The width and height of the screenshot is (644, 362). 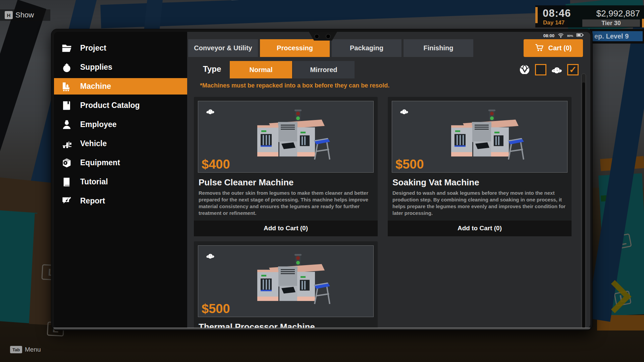 I want to click on type-normal-button: Normal, so click(x=261, y=70).